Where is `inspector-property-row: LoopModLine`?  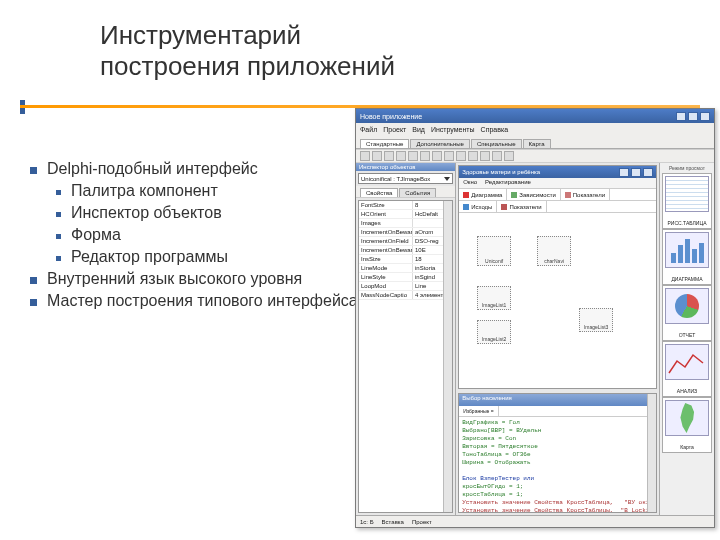
inspector-property-row: LoopModLine is located at coordinates (406, 286).